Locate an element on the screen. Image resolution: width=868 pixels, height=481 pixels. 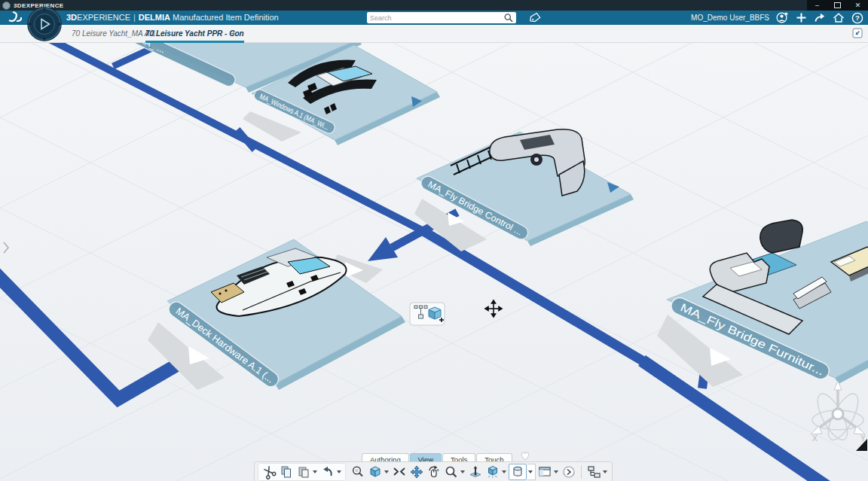
paste-icon is located at coordinates (304, 472).